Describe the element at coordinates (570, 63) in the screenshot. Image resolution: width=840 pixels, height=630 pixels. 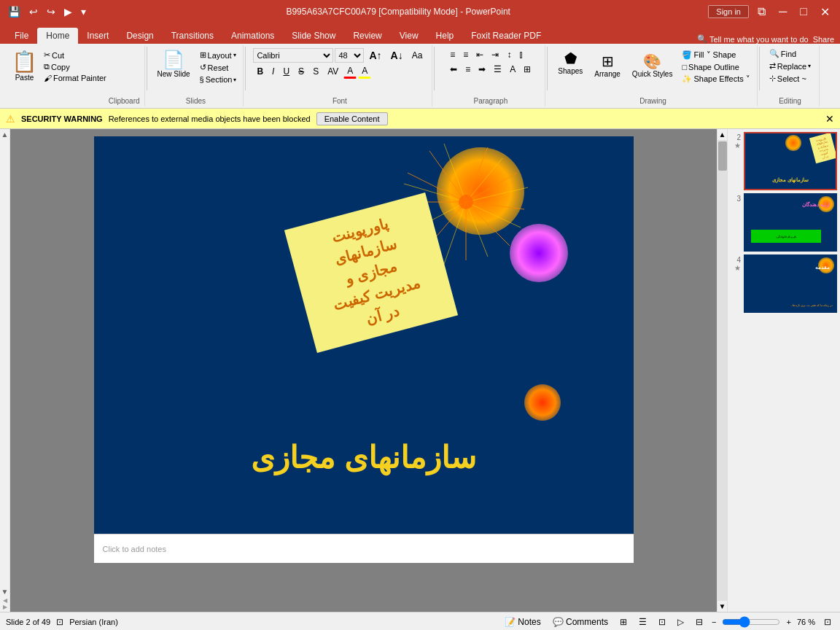
I see `shapes-button: ⬟ Shapes` at that location.